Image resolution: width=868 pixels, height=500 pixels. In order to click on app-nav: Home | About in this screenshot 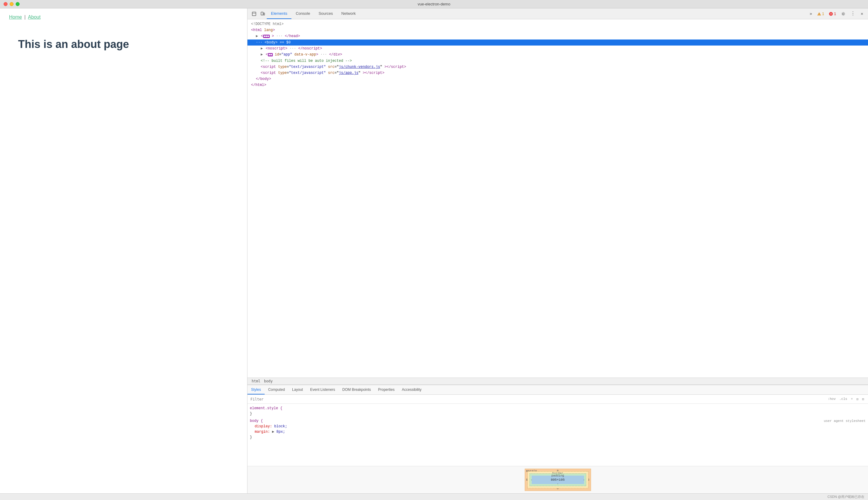, I will do `click(124, 17)`.